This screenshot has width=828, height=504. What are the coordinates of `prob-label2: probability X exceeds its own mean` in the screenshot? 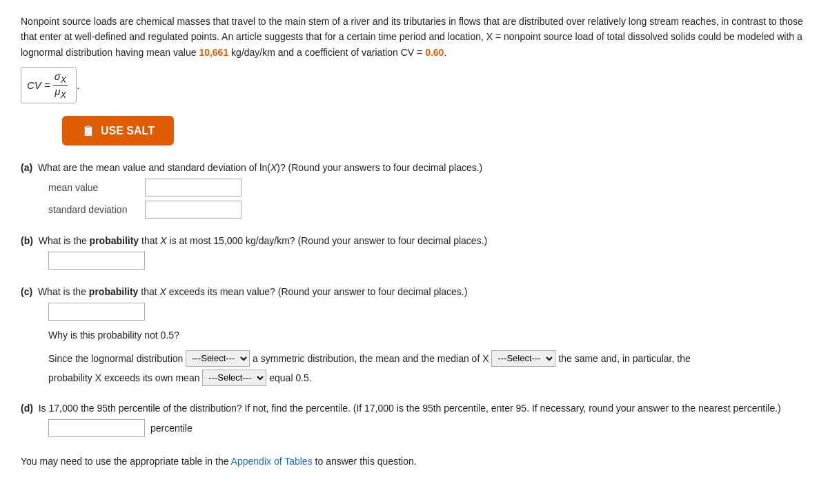 It's located at (126, 377).